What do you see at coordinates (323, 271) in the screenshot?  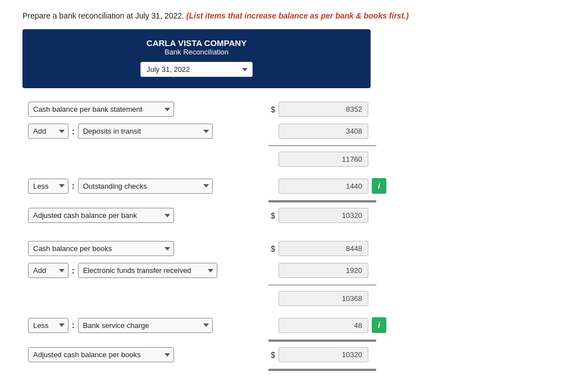 I see `books-add-input` at bounding box center [323, 271].